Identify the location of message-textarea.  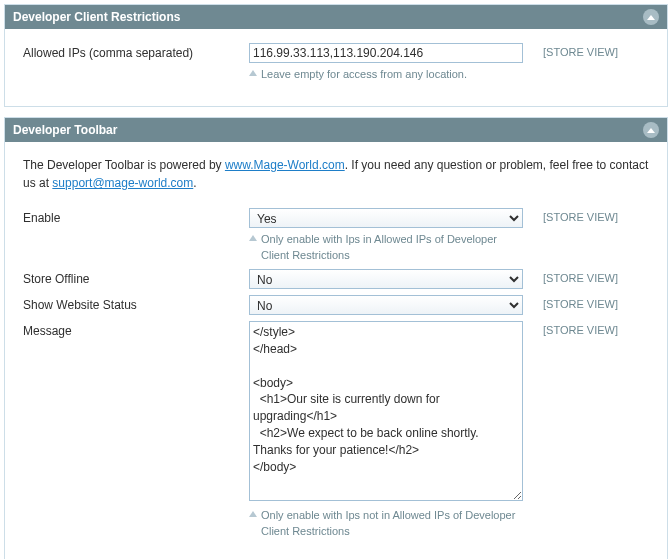
(386, 411).